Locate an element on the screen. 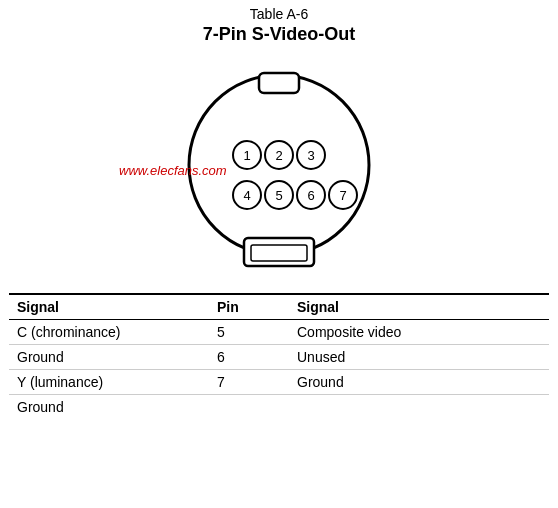  signal1-cell: C (chrominance) is located at coordinates (109, 332).